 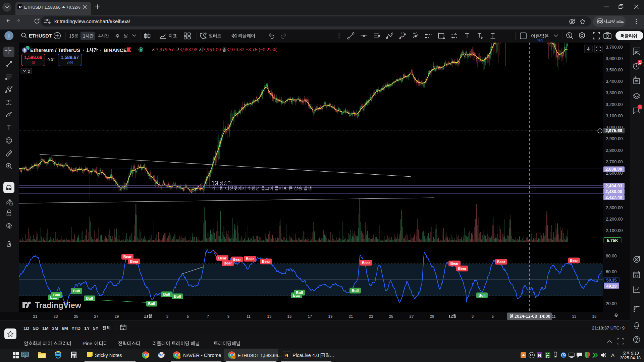 I want to click on svg-text: NAVER - Chrome, so click(x=202, y=355).